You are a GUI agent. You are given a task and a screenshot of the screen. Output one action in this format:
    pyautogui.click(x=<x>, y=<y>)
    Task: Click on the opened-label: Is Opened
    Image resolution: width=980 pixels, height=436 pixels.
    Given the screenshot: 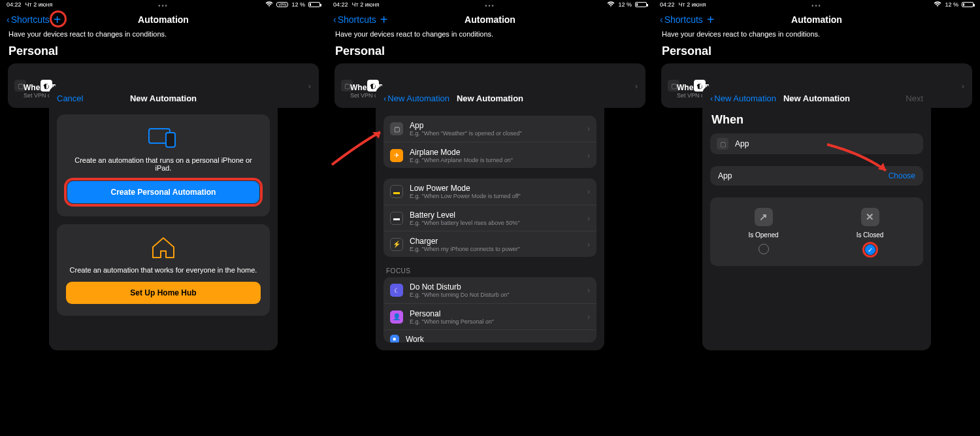 What is the action you would take?
    pyautogui.click(x=763, y=235)
    